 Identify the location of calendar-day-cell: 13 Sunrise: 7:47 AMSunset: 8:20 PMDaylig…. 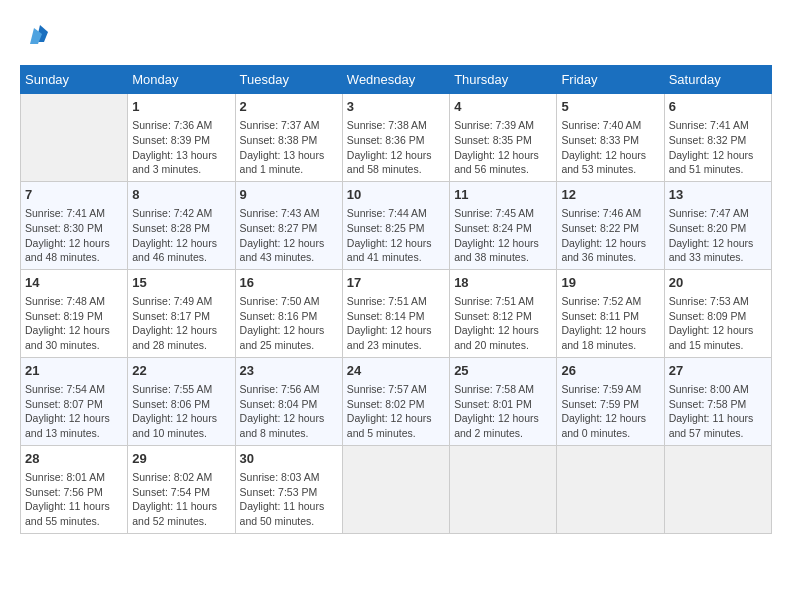
(718, 225).